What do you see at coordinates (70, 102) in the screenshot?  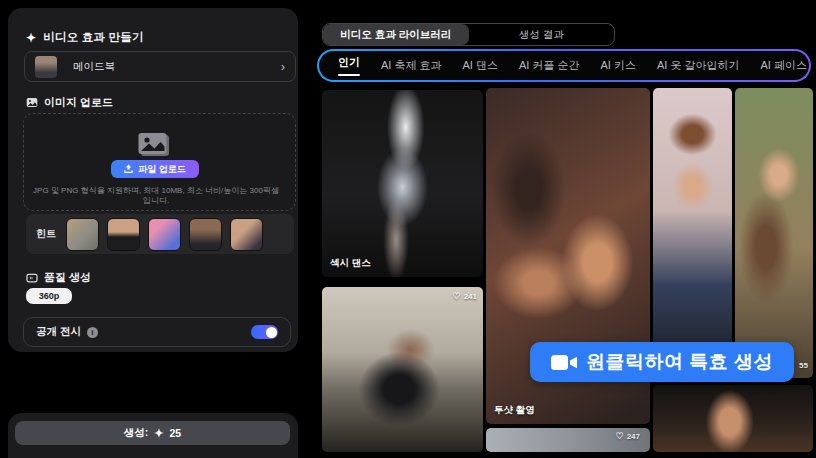 I see `image-upload-section-title-row: 이미지 업로드` at bounding box center [70, 102].